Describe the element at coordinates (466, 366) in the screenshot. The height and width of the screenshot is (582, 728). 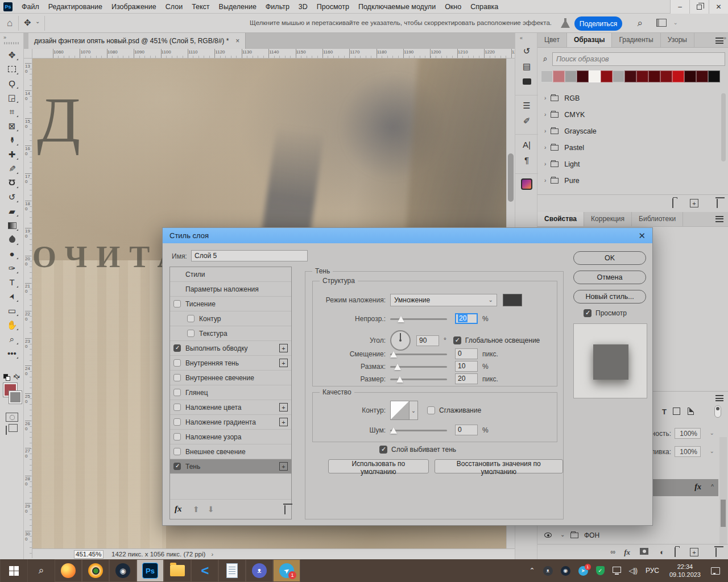
I see `spread-input: 10` at that location.